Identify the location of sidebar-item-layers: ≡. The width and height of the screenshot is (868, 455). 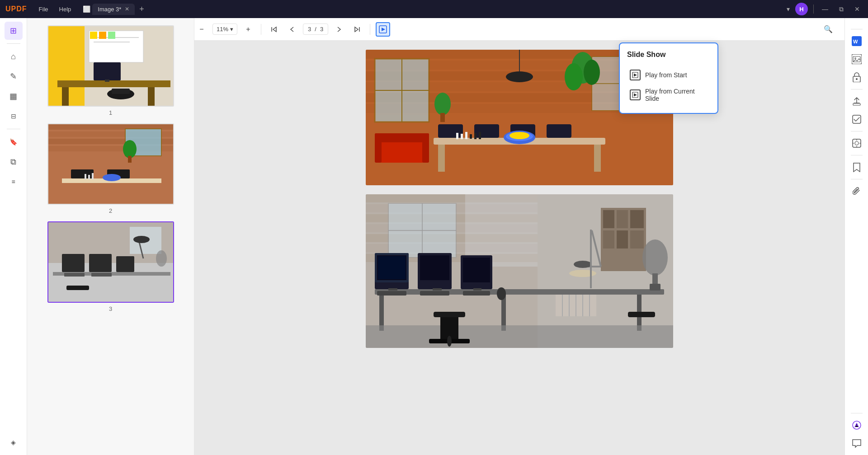
(14, 182).